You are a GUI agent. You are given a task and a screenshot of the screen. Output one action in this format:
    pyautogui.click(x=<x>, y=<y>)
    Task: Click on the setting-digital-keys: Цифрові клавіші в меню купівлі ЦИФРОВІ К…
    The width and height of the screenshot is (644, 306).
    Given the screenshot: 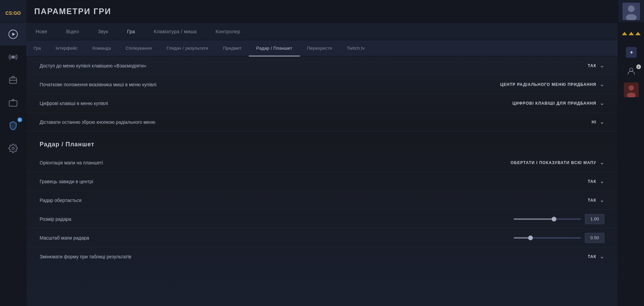 What is the action you would take?
    pyautogui.click(x=322, y=103)
    